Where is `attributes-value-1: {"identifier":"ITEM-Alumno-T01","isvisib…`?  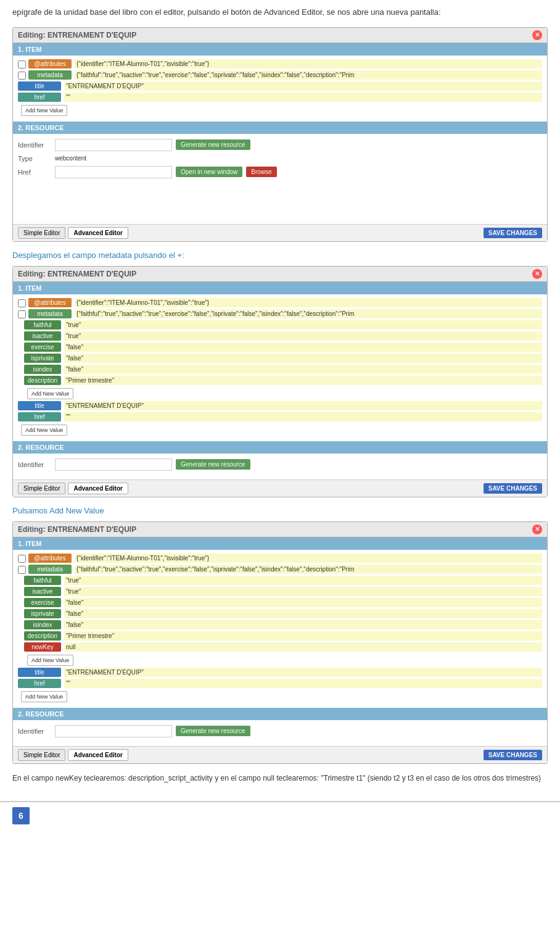 attributes-value-1: {"identifier":"ITEM-Alumno-T01","isvisib… is located at coordinates (308, 64).